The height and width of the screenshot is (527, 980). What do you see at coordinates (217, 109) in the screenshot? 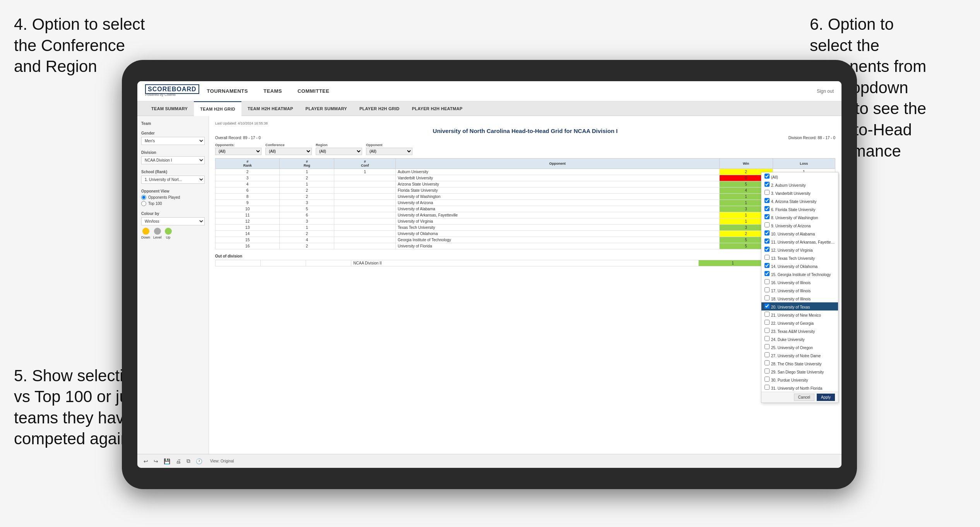
I see `subnav-team-h2h-grid: TEAM H2H GRID` at bounding box center [217, 109].